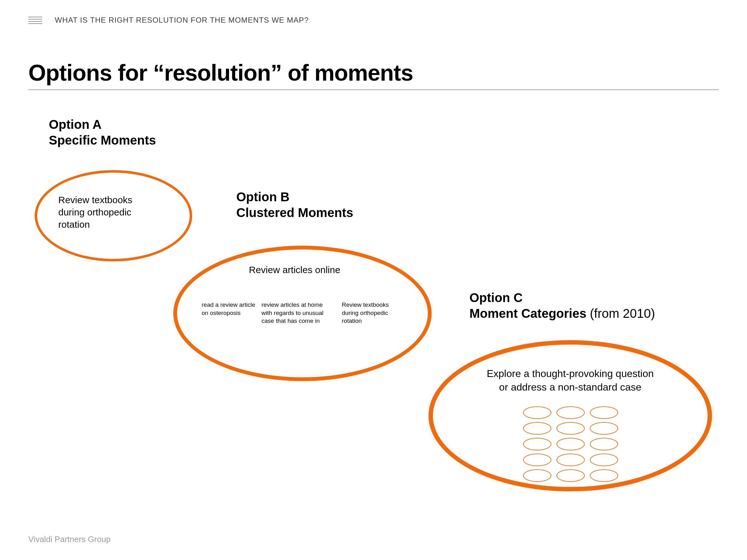  Describe the element at coordinates (103, 132) in the screenshot. I see `option-a-heading: Option A Specific Moments` at that location.